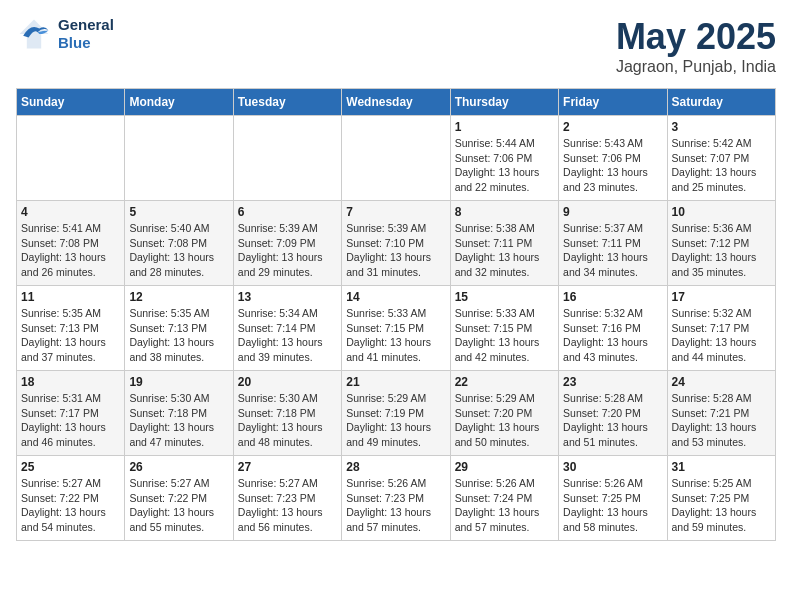 This screenshot has width=792, height=612. I want to click on day-number: 24, so click(722, 382).